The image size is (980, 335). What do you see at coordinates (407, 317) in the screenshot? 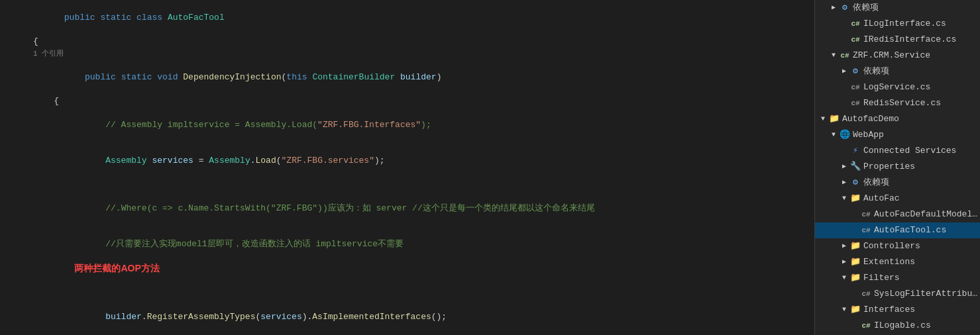
I see `code-line: builder.RegisterAssemblyTypes(services).…` at bounding box center [407, 317].